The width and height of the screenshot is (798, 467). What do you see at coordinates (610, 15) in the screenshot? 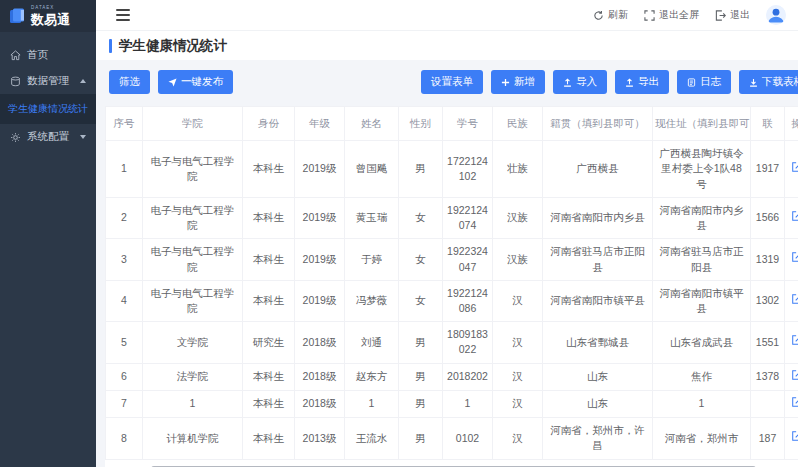
I see `refresh-button: 刷新` at bounding box center [610, 15].